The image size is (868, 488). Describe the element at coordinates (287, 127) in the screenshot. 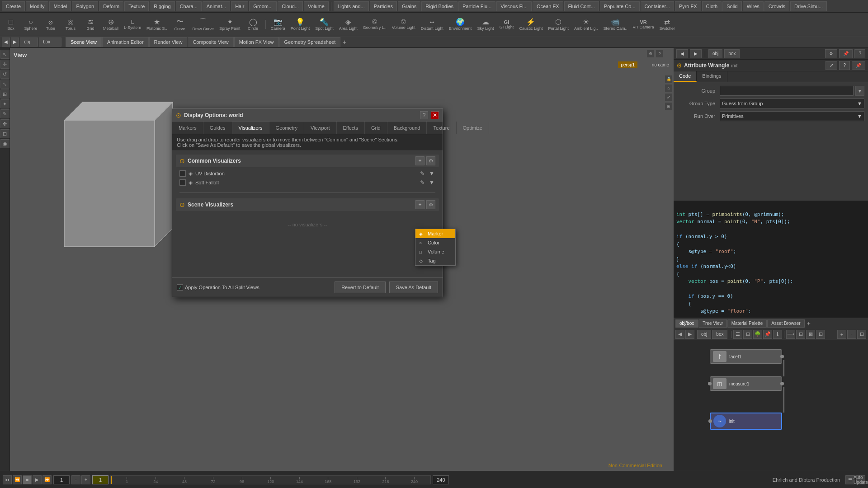

I see `dialog-tab-geometry: Geometry` at that location.